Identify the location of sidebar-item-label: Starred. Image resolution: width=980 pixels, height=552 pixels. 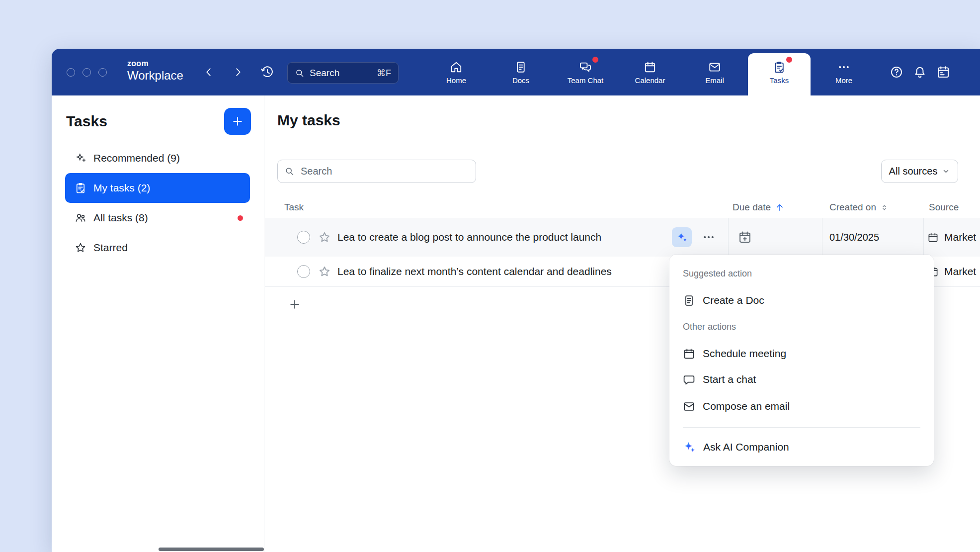
(110, 248).